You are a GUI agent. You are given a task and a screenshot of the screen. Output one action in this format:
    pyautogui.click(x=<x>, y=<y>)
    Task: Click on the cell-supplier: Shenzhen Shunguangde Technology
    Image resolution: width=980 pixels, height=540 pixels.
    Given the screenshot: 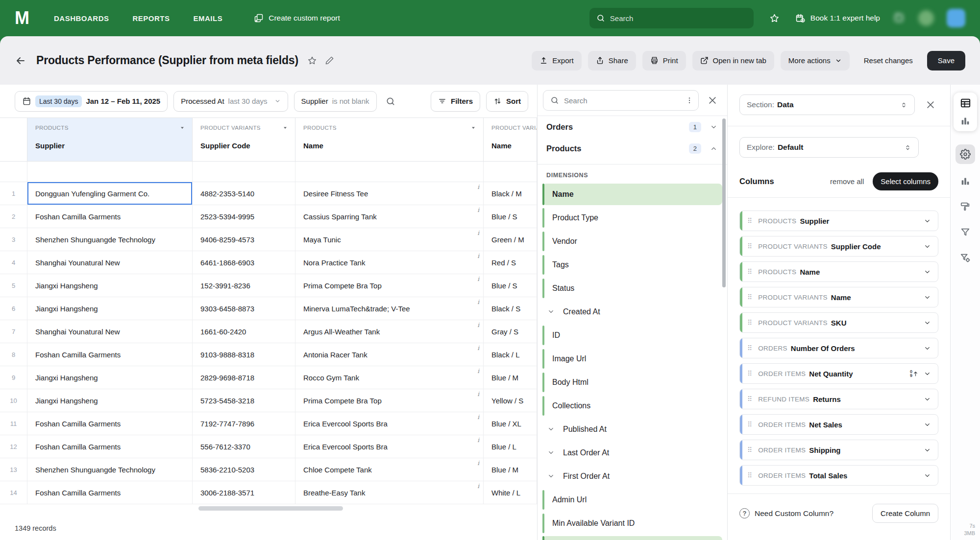 What is the action you would take?
    pyautogui.click(x=110, y=239)
    